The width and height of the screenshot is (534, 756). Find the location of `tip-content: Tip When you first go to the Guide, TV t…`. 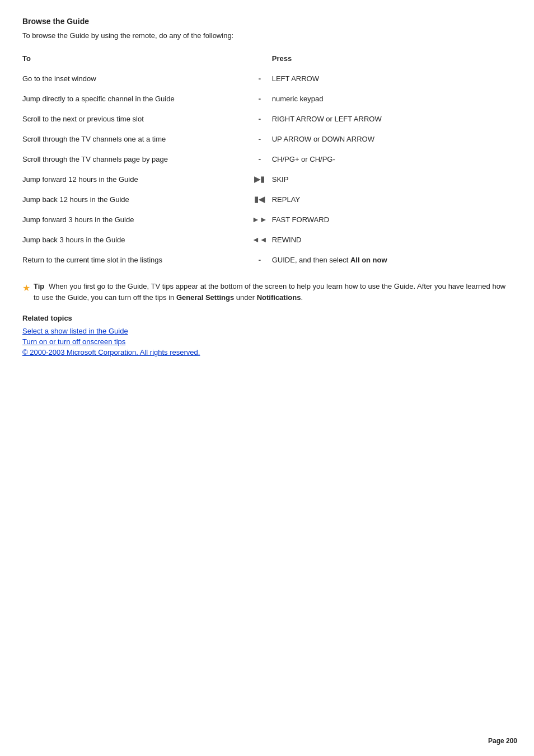

tip-content: Tip When you first go to the Guide, TV t… is located at coordinates (273, 292).